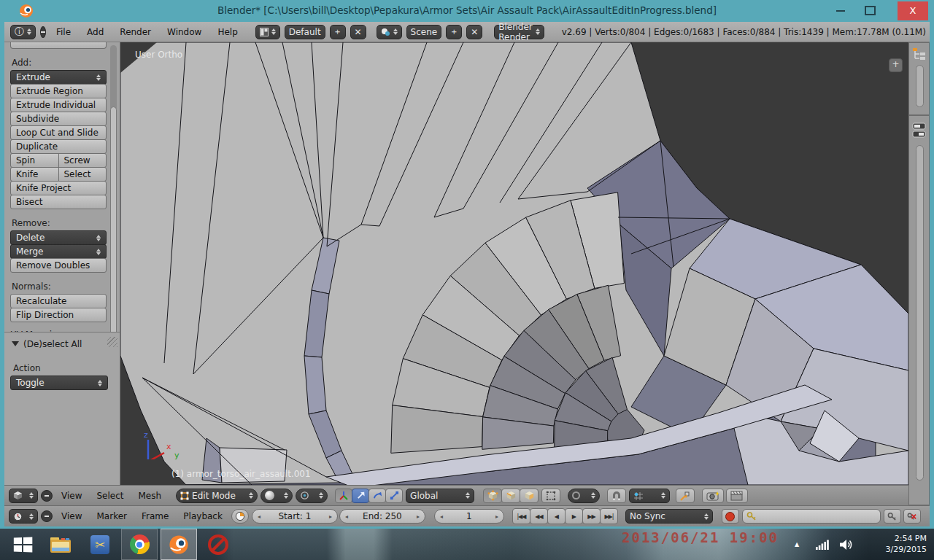 Image resolution: width=934 pixels, height=560 pixels. Describe the element at coordinates (58, 252) in the screenshot. I see `tool-merge: Merge` at that location.